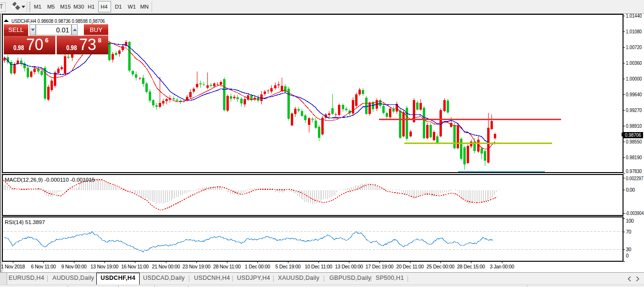 The height and width of the screenshot is (287, 644). I want to click on svg-text: 1.00360, so click(634, 63).